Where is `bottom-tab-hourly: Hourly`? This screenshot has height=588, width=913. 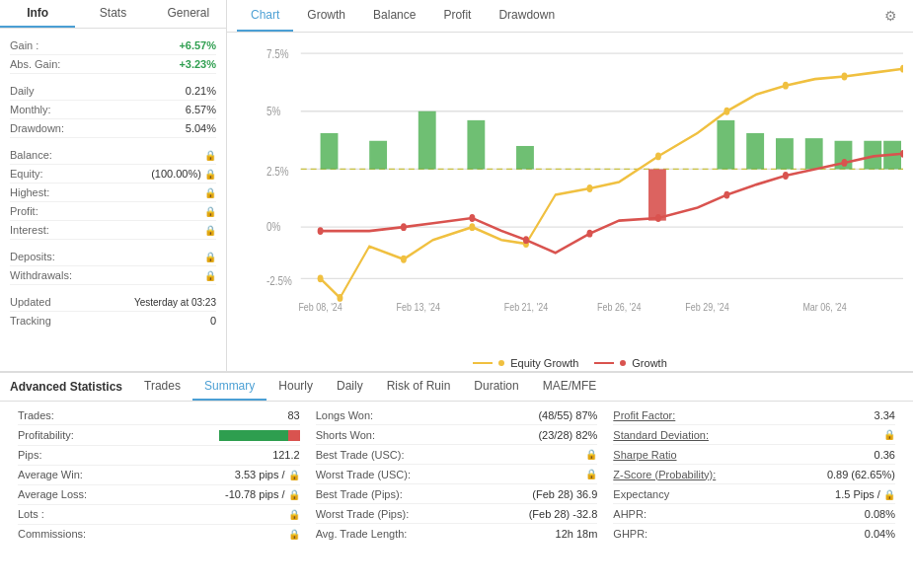
bottom-tab-hourly: Hourly is located at coordinates (296, 387).